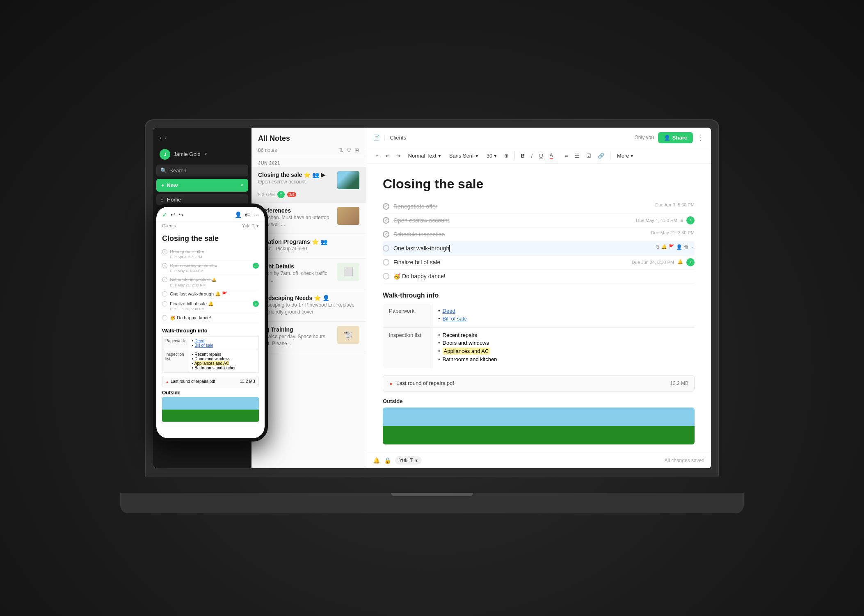 The width and height of the screenshot is (864, 616). What do you see at coordinates (210, 334) in the screenshot?
I see `phone-content: Closing the sale Renegotiate offer Due A…` at bounding box center [210, 334].